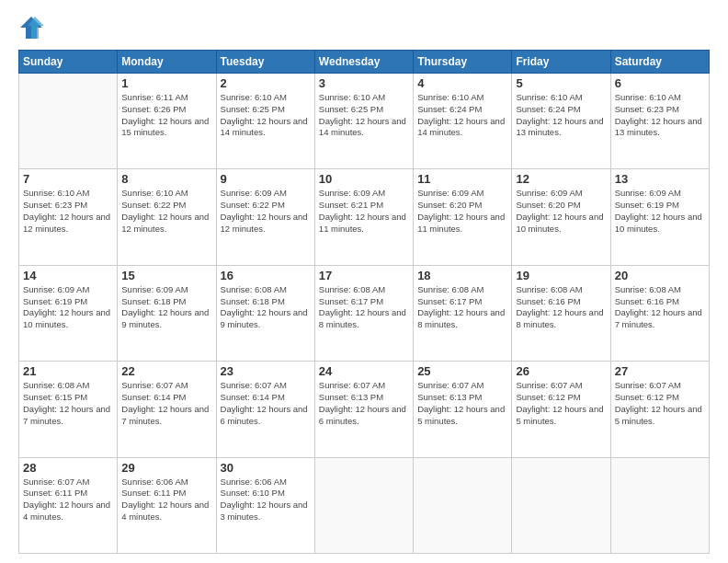  Describe the element at coordinates (461, 223) in the screenshot. I see `daylight-label: Daylight: 12 hours and 11 minutes.` at that location.